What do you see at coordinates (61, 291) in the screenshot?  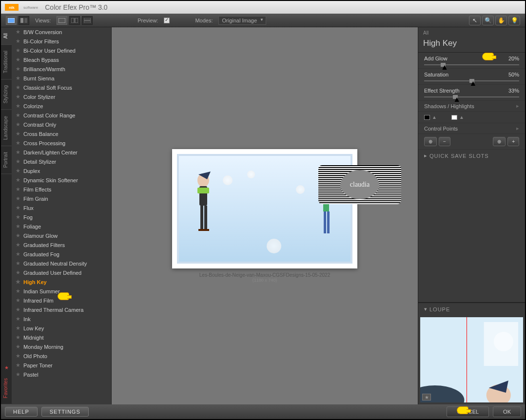 I see `filter-item: ★Indian Summer` at bounding box center [61, 291].